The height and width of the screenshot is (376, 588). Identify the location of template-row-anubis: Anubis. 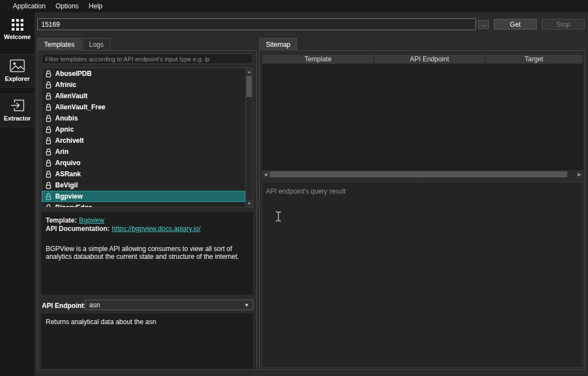
(144, 118).